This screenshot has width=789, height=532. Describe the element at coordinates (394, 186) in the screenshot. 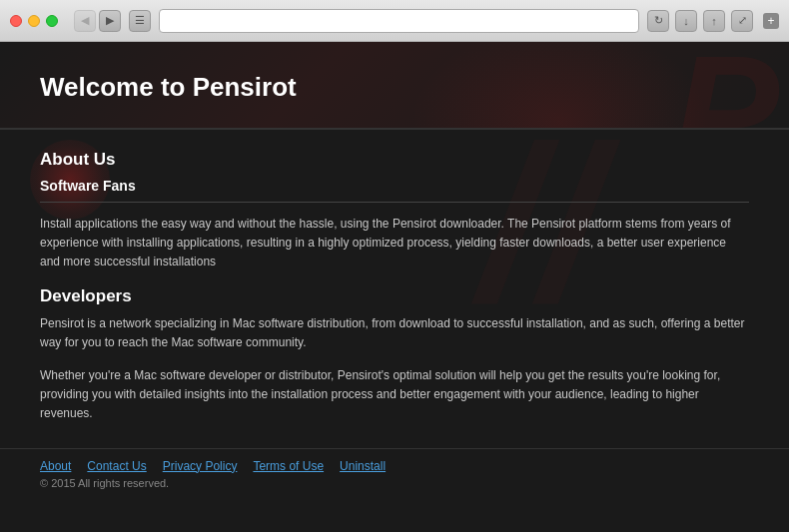

I see `software-fans-title: Software Fans` at that location.